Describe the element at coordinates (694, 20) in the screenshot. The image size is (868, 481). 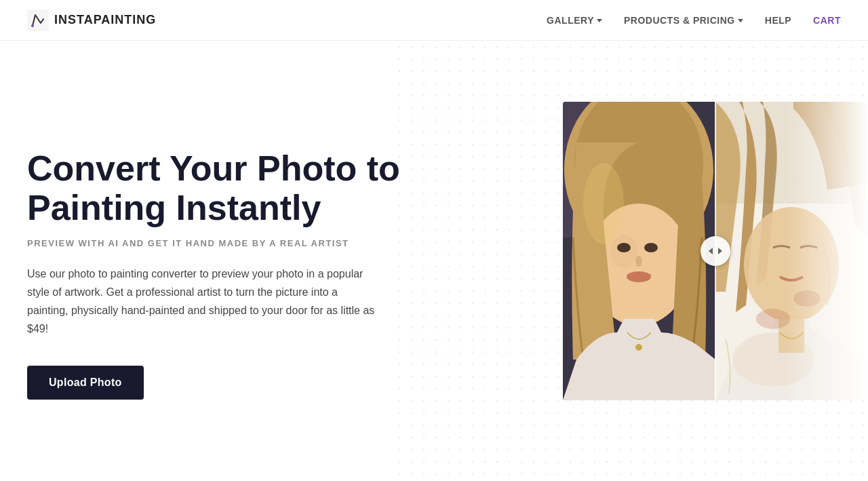
I see `nav-links: GALLERY PRODUCTS & PRICING HELP CART` at that location.